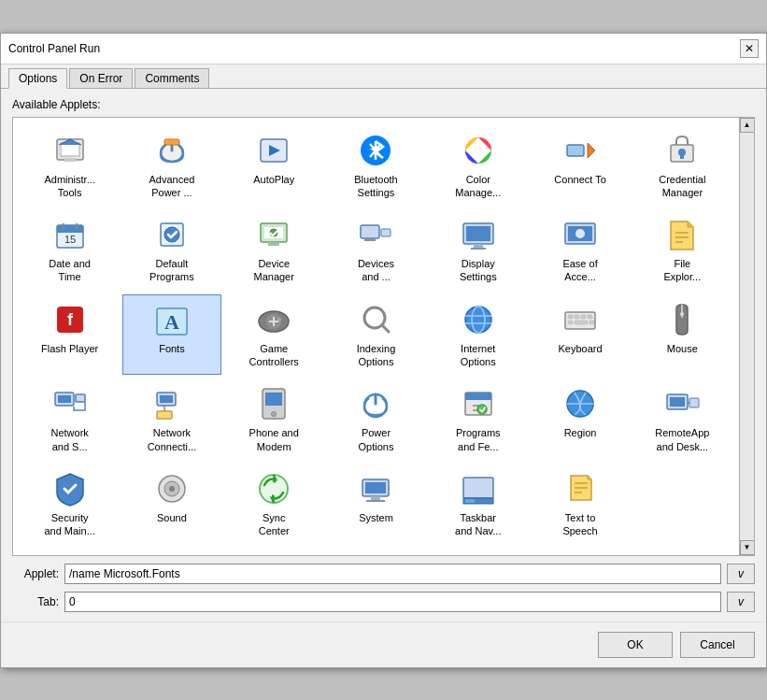 Image resolution: width=767 pixels, height=700 pixels. What do you see at coordinates (747, 125) in the screenshot?
I see `scroll-up-button: ▲` at bounding box center [747, 125].